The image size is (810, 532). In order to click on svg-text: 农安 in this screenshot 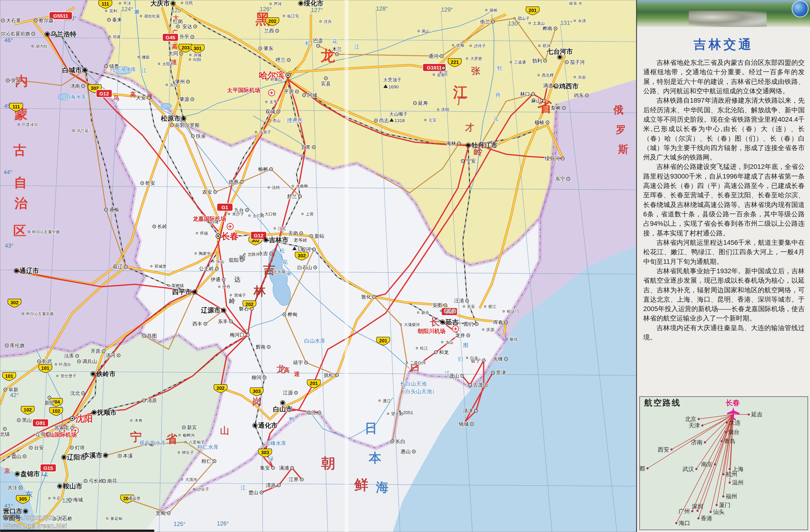, I will do `click(207, 192)`.